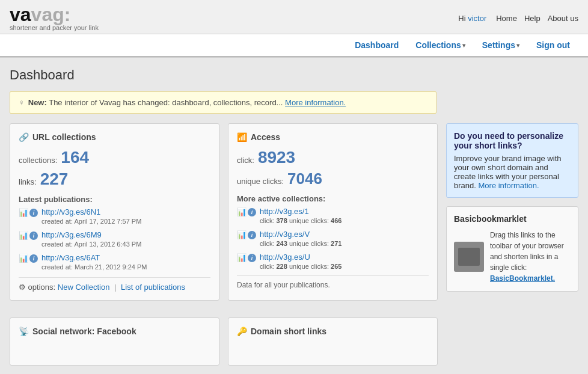  Describe the element at coordinates (252, 235) in the screenshot. I see `access-info-icon-1: i` at that location.